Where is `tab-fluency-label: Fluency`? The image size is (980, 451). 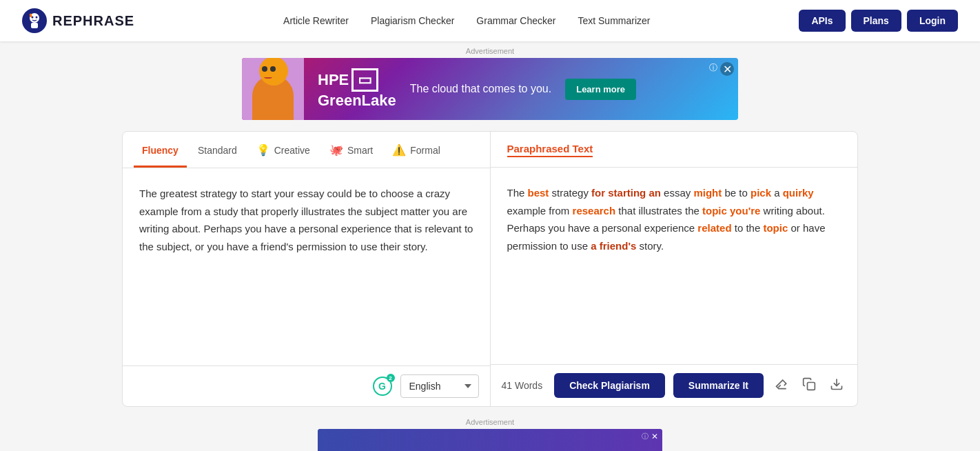 tab-fluency-label: Fluency is located at coordinates (160, 150).